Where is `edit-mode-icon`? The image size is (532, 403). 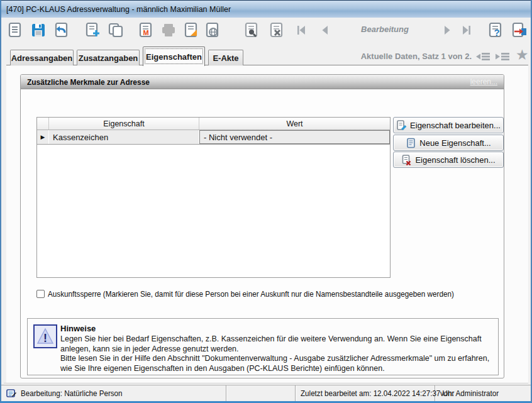
edit-mode-icon is located at coordinates (11, 394).